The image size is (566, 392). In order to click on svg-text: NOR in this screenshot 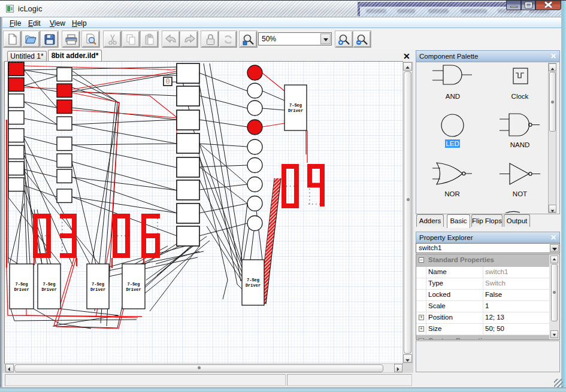, I will do `click(452, 194)`.